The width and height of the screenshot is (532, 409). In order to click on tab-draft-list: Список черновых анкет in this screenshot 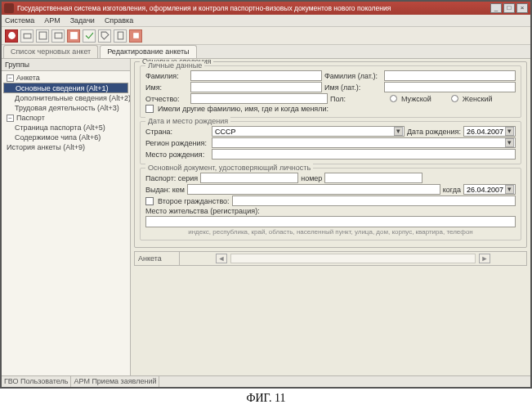, I will do `click(51, 52)`.